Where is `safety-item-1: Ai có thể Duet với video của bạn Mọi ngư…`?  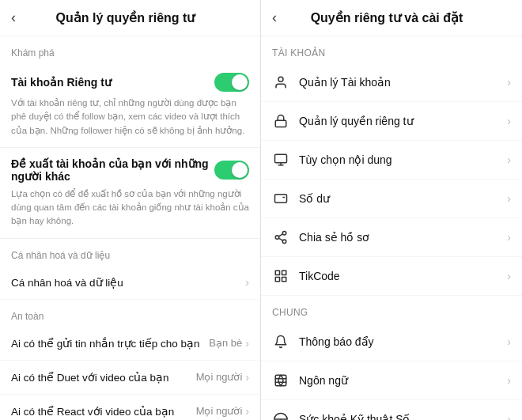
safety-item-1: Ai có thể Duet với video của bạn Mọi ngư… is located at coordinates (130, 378).